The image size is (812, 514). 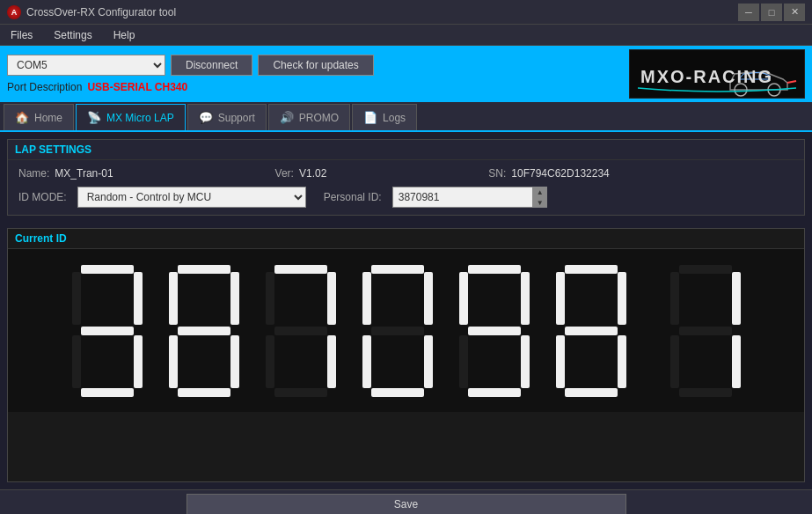 What do you see at coordinates (406, 502) in the screenshot?
I see `save-bar: Save` at bounding box center [406, 502].